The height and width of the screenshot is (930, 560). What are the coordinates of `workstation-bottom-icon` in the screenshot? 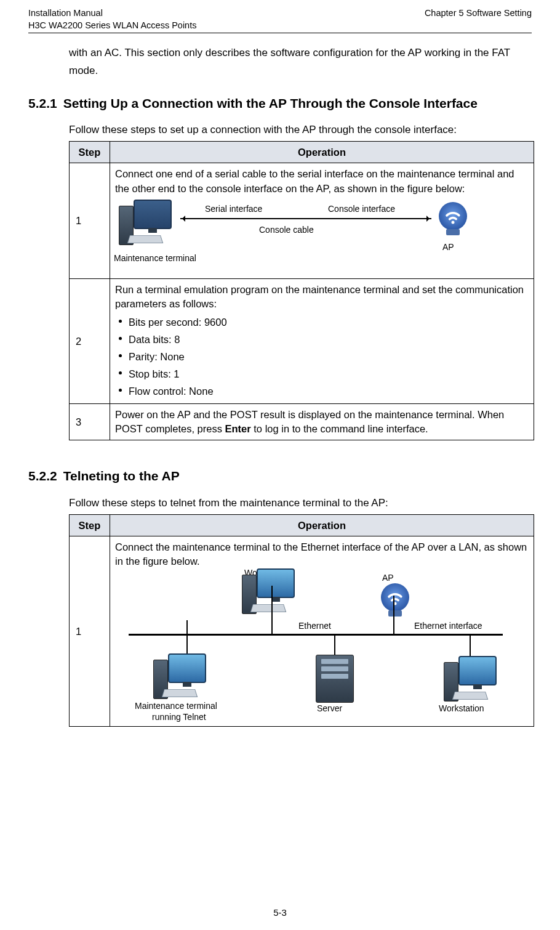 It's located at (473, 681).